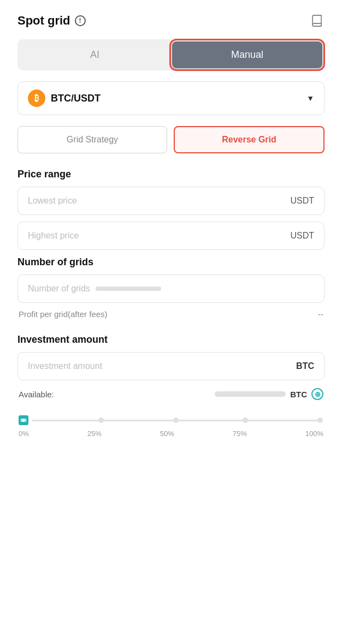 Image resolution: width=342 pixels, height=644 pixels. Describe the element at coordinates (250, 394) in the screenshot. I see `available-bar` at that location.